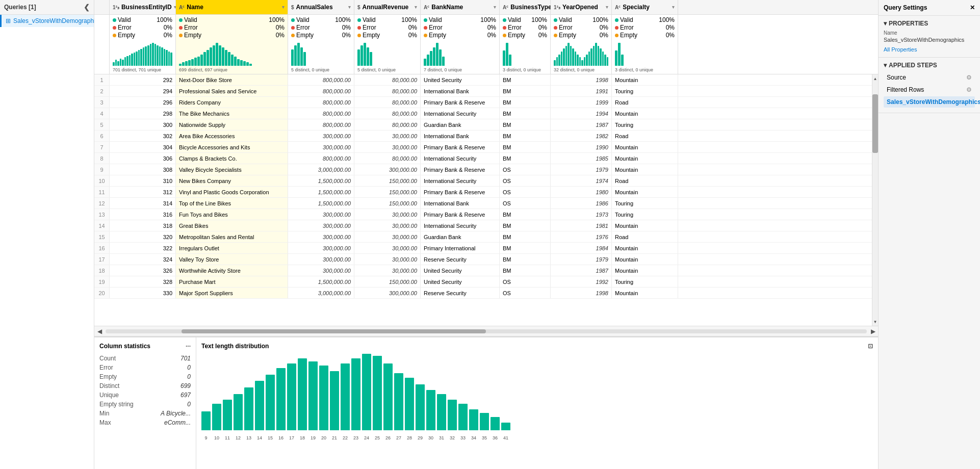 This screenshot has width=980, height=469. What do you see at coordinates (483, 102) in the screenshot?
I see `table-row: 3296Riders Company800,000.0080,000.00Pri…` at bounding box center [483, 102].